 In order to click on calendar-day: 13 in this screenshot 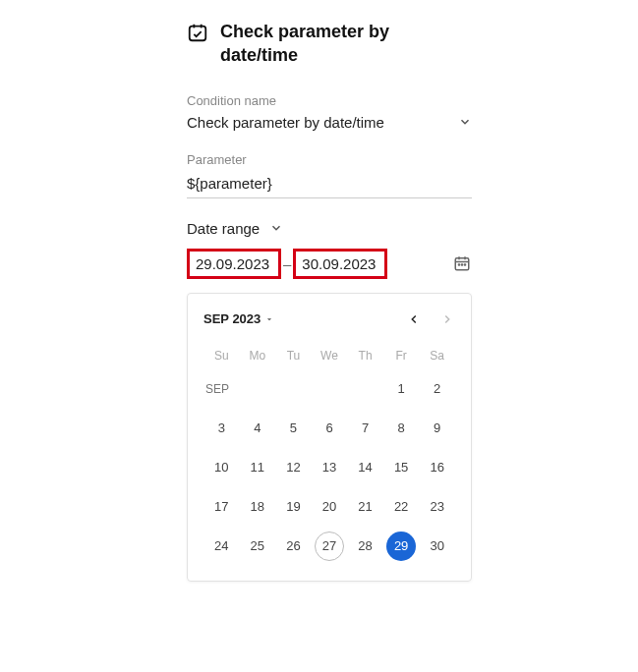, I will do `click(330, 468)`.